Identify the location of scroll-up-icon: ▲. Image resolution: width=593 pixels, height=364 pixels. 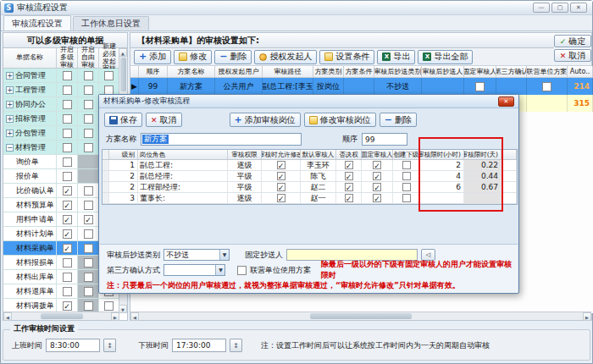
(123, 52).